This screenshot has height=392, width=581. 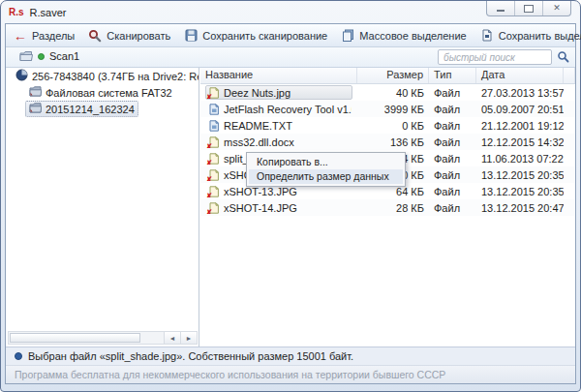 What do you see at coordinates (520, 142) in the screenshot?
I see `file-date-cell: 12.12.2015 14:32:50` at bounding box center [520, 142].